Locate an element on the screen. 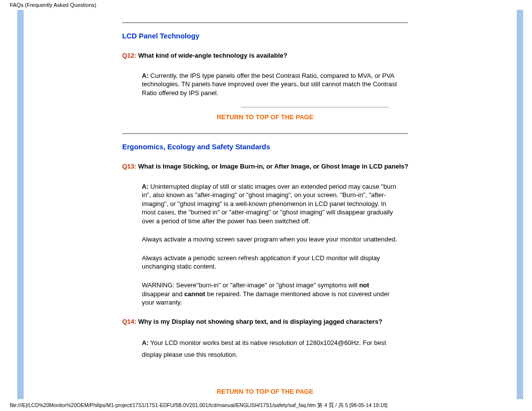 The height and width of the screenshot is (411, 532). q14-text: Why is my Display not showing sharp text… is located at coordinates (259, 321).